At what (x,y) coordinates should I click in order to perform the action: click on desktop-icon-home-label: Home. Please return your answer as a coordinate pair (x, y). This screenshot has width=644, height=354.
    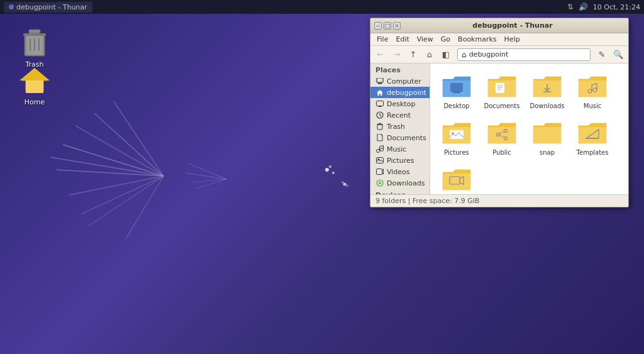
    Looking at the image, I should click on (35, 102).